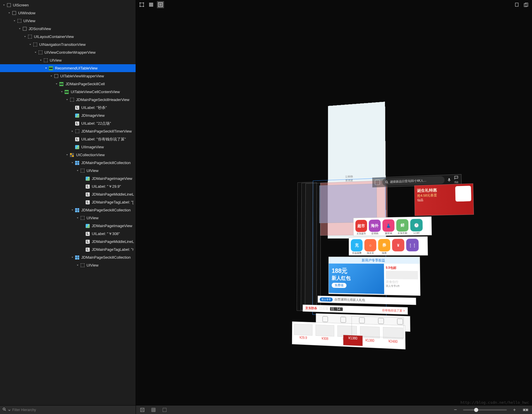  I want to click on content-mode-icon, so click(151, 5).